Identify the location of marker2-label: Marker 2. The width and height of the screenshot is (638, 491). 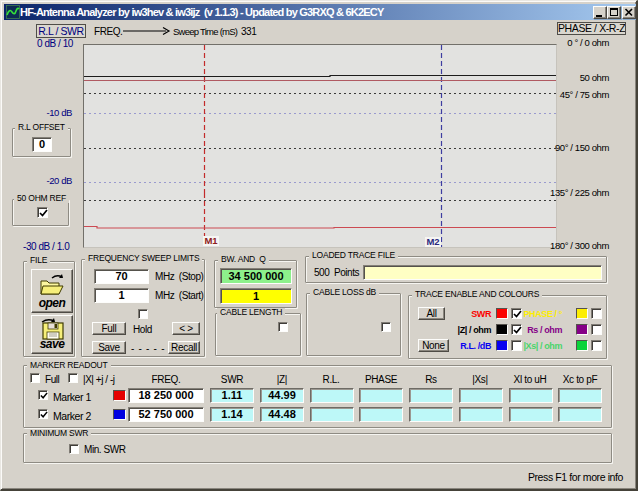
(72, 416).